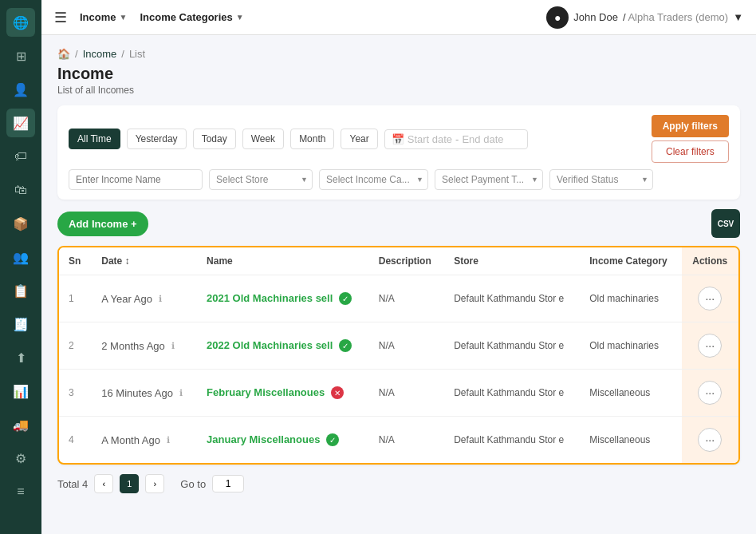  What do you see at coordinates (123, 54) in the screenshot?
I see `breadcrumb-sep2: /` at bounding box center [123, 54].